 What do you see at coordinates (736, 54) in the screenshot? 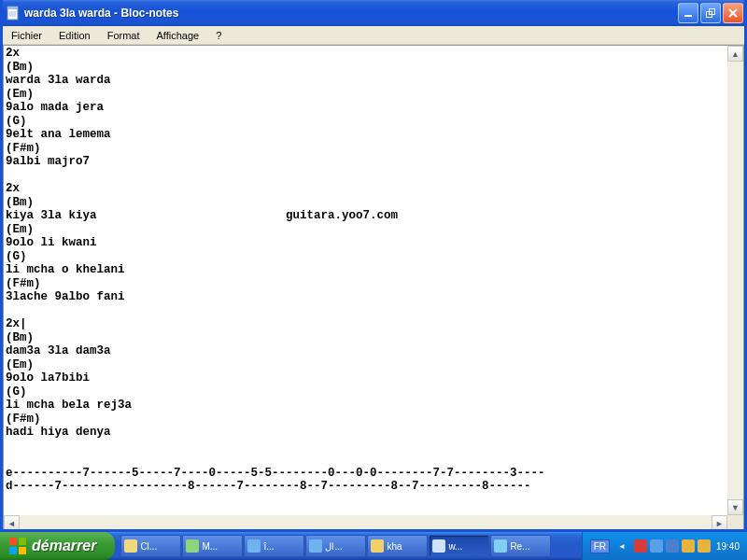
I see `scroll-up-button: ▲` at bounding box center [736, 54].